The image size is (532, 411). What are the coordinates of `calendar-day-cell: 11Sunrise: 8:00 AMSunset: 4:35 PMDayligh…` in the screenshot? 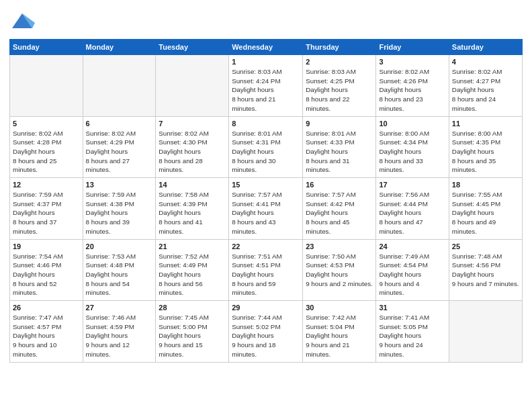 It's located at (485, 147).